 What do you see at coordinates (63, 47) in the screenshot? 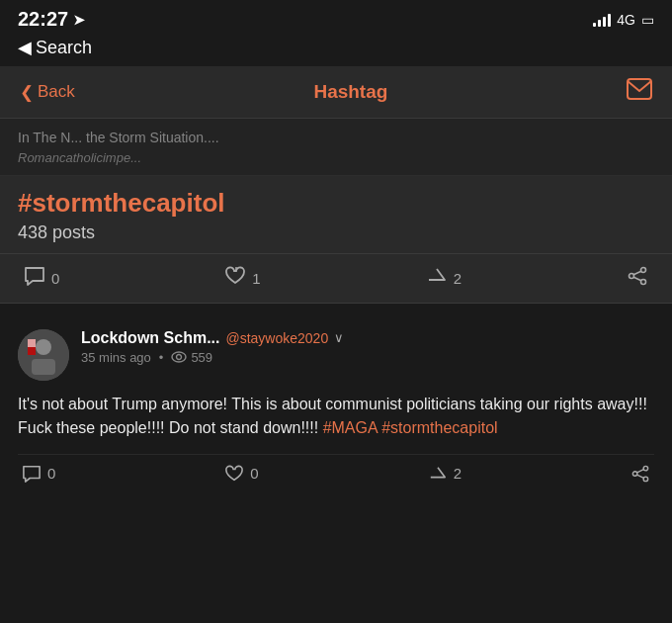
I see `search-label: Search` at bounding box center [63, 47].